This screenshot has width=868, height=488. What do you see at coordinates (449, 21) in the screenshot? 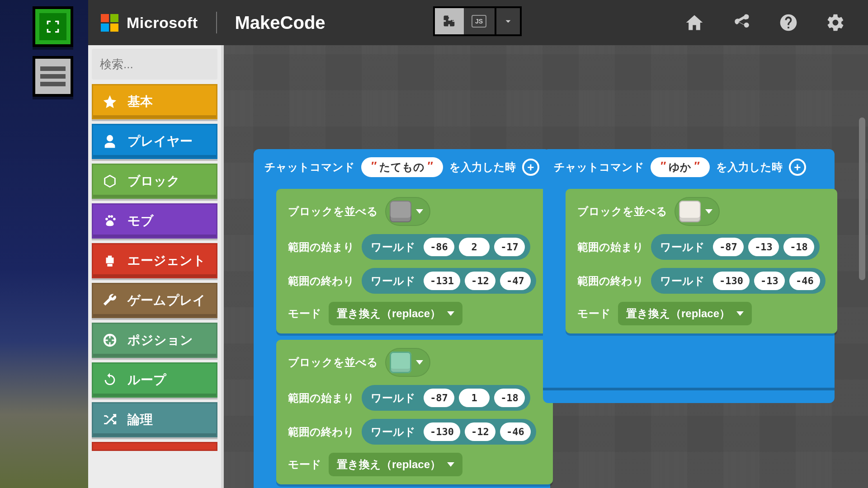
I see `puzzle-piece-icon` at bounding box center [449, 21].